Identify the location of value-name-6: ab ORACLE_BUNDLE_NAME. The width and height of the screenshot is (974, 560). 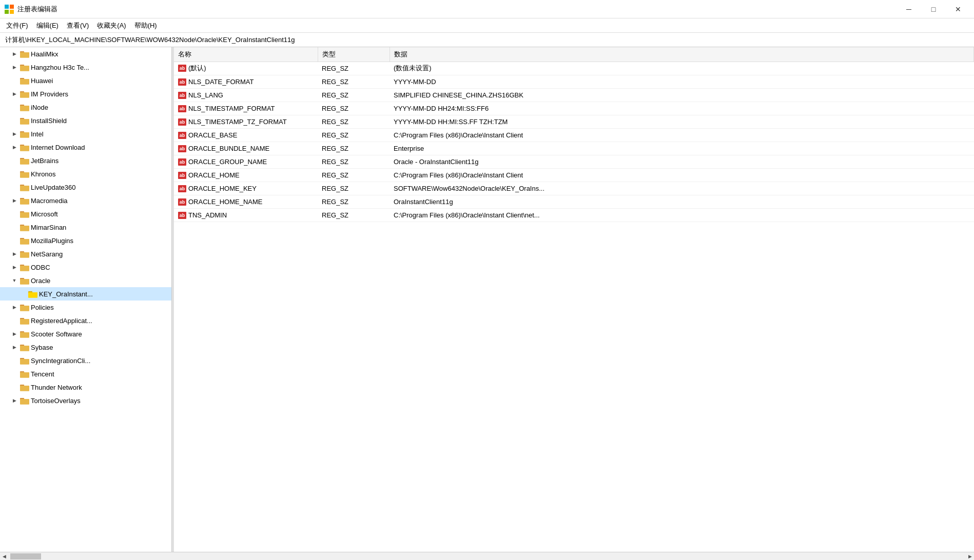
(246, 148).